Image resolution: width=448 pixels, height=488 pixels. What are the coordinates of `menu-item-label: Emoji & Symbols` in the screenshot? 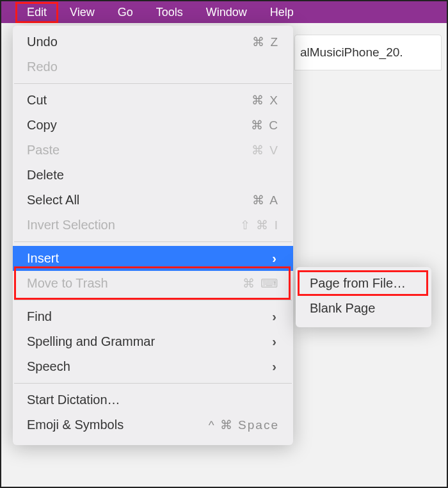 It's located at (118, 425).